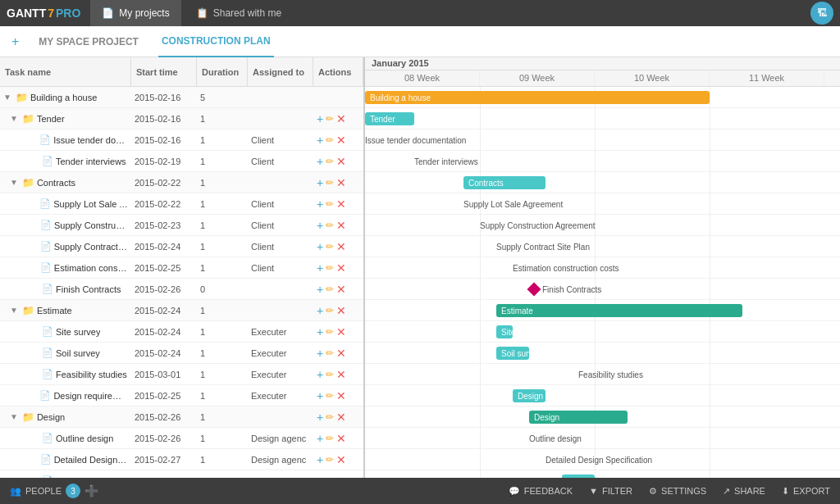  Describe the element at coordinates (164, 97) in the screenshot. I see `cell-start: 2015-02-16` at that location.